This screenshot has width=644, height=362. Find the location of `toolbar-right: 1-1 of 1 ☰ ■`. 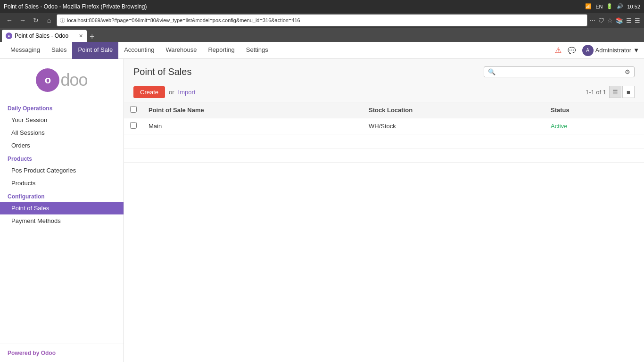

toolbar-right: 1-1 of 1 ☰ ■ is located at coordinates (610, 92).